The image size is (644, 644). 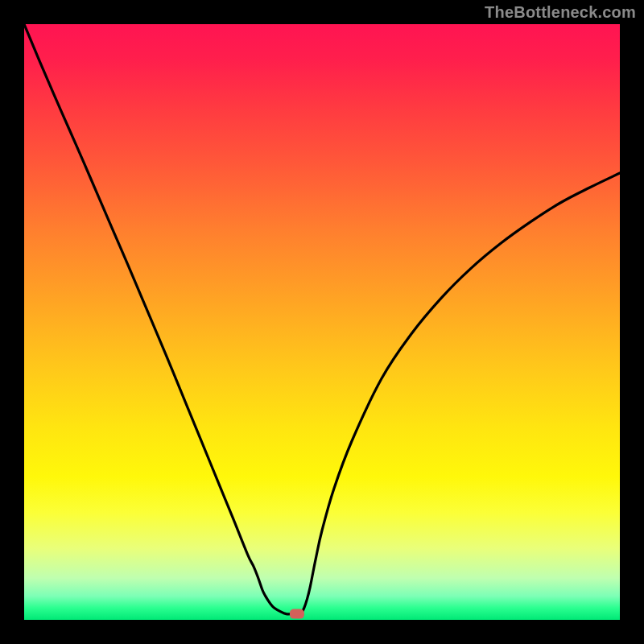 What do you see at coordinates (560, 13) in the screenshot?
I see `watermark-text: TheBottleneck.com` at bounding box center [560, 13].